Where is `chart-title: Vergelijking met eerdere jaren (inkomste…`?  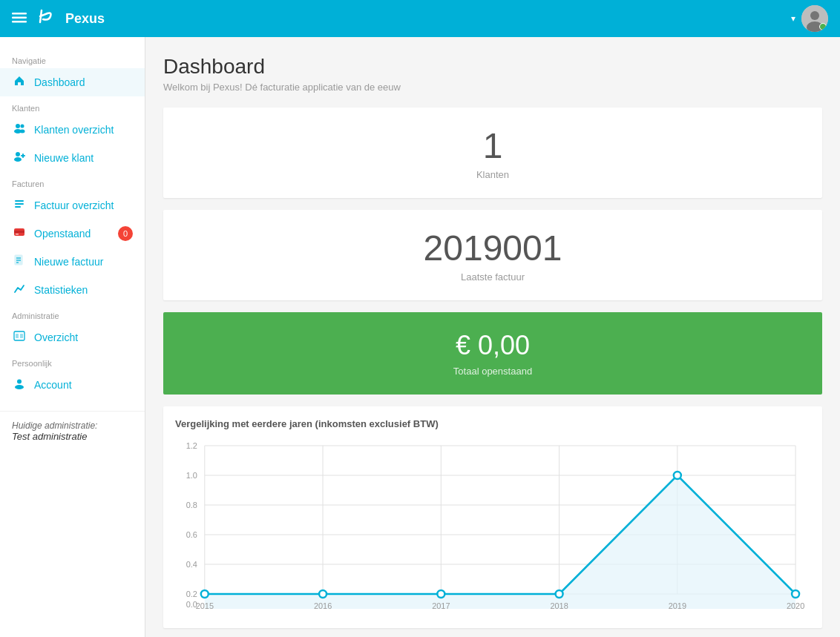
chart-title: Vergelijking met eerdere jaren (inkomste… is located at coordinates (493, 424).